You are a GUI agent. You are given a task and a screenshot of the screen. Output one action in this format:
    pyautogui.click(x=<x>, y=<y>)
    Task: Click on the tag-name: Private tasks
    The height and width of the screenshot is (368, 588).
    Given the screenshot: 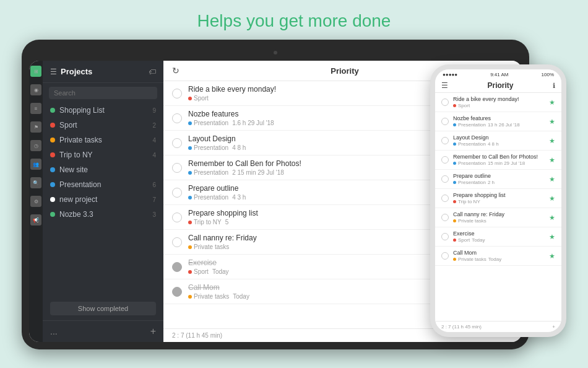 What is the action you would take?
    pyautogui.click(x=212, y=296)
    